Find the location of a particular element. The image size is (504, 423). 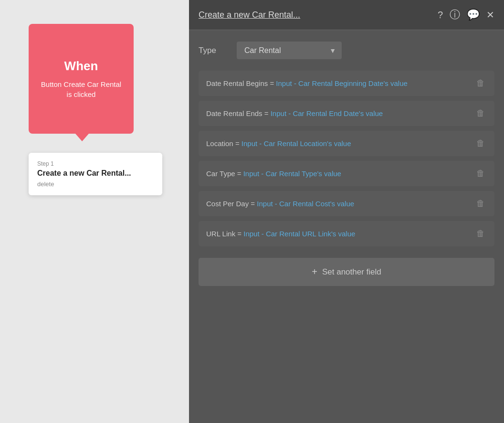

field-name: Location is located at coordinates (220, 143).